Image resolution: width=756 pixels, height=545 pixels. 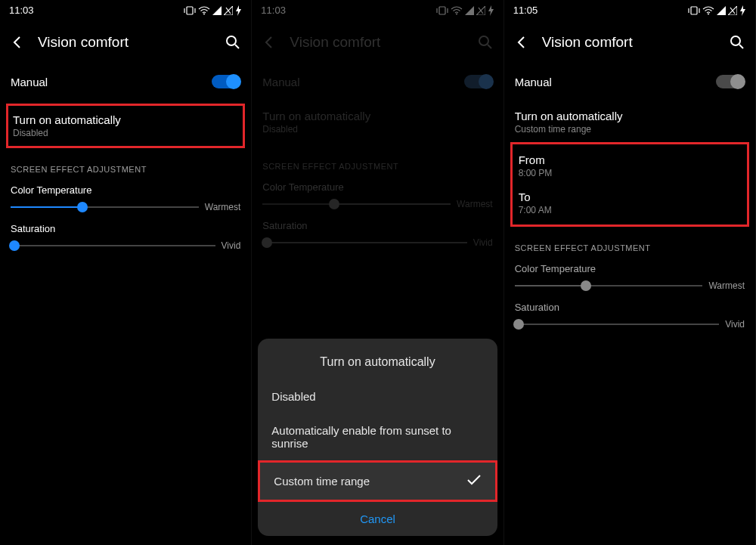 What do you see at coordinates (630, 118) in the screenshot?
I see `auto-row: Turn on automatically Custom time range` at bounding box center [630, 118].